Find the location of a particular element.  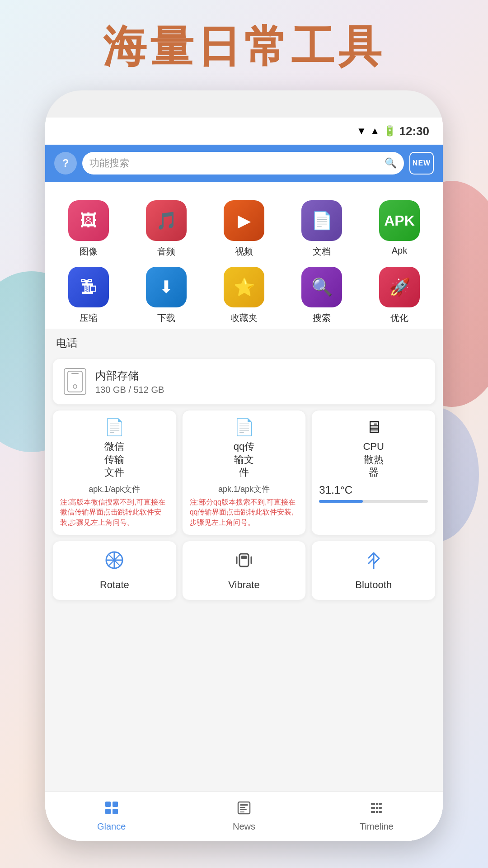

help-button: ? is located at coordinates (66, 163).